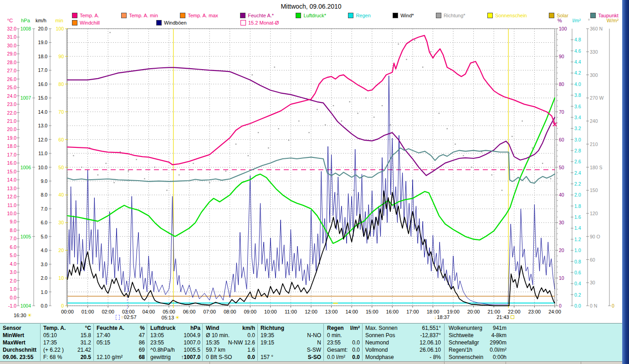  What do you see at coordinates (291, 312) in the screenshot?
I see `time-label: 11:00` at bounding box center [291, 312].